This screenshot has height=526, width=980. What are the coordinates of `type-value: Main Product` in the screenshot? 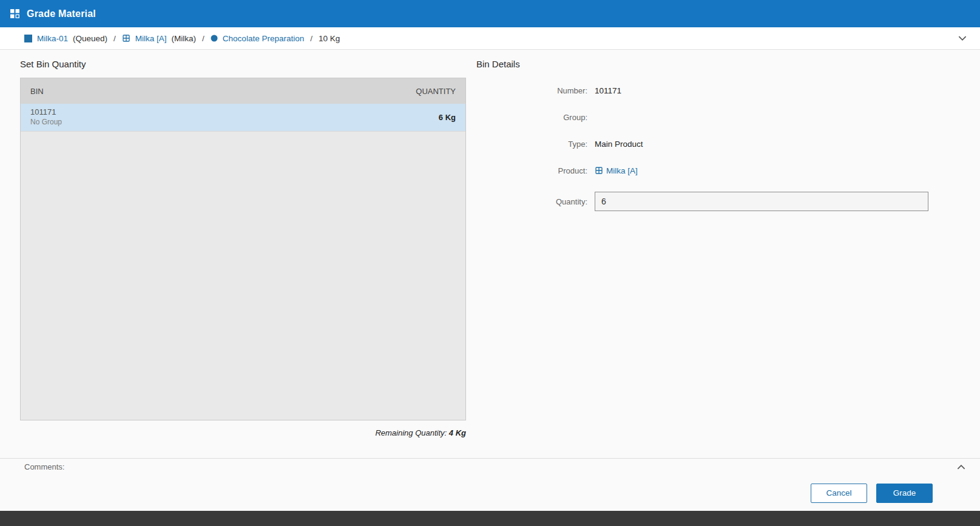 It's located at (619, 144).